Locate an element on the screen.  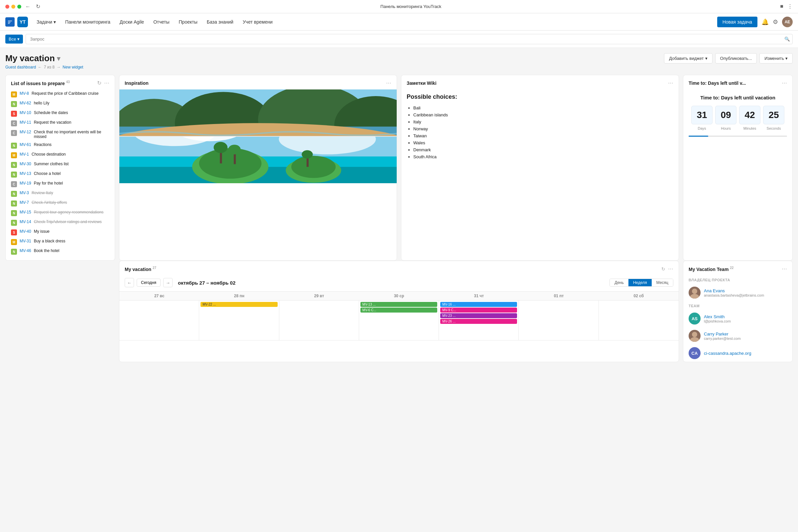
refresh-button: ↻ is located at coordinates (38, 6).